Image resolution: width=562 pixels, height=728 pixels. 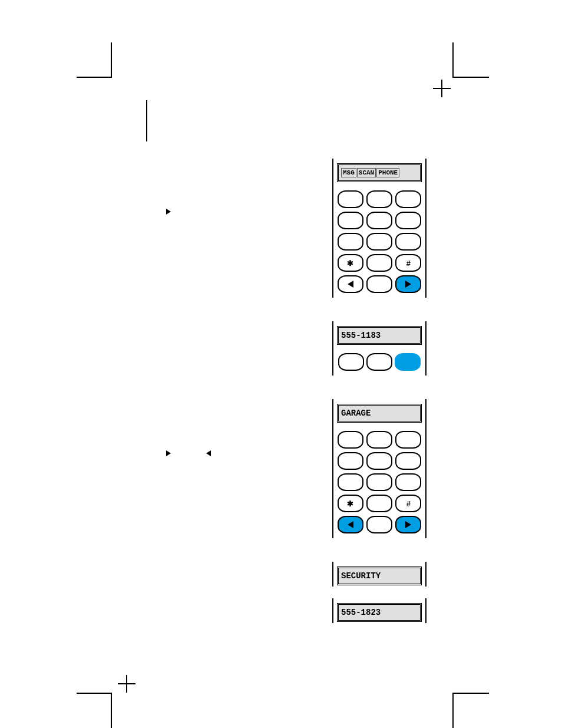 What do you see at coordinates (361, 576) in the screenshot?
I see `lcd-text: SECURITY` at bounding box center [361, 576].